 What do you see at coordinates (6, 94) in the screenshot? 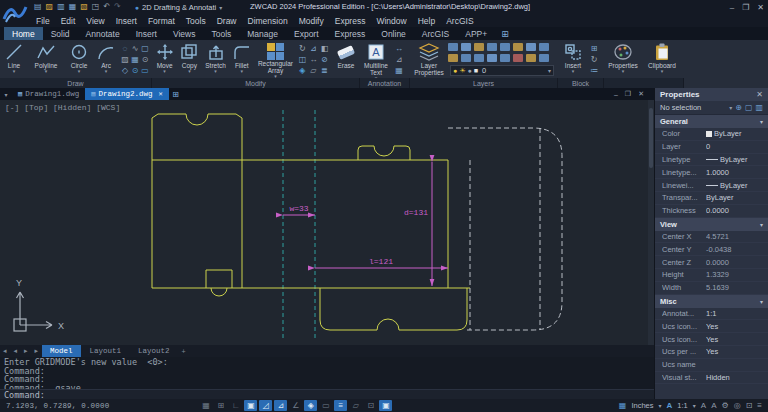
I see `tab-list-caret-icon: ▾` at bounding box center [6, 94].